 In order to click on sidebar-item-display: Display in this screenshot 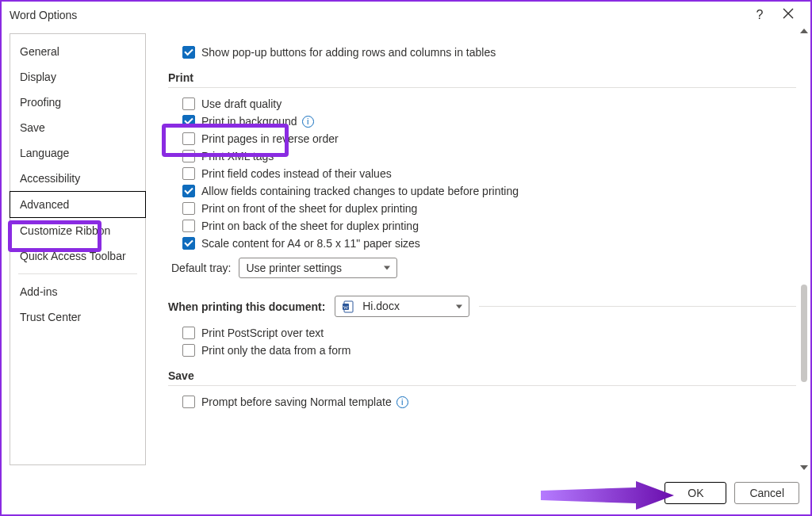, I will do `click(78, 77)`.